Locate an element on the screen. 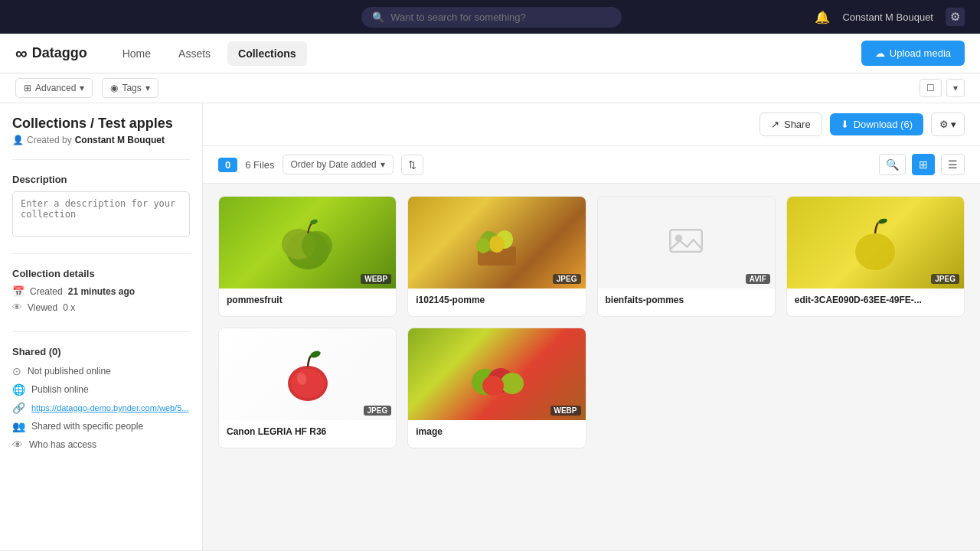 This screenshot has height=551, width=980. basket-illustration is located at coordinates (497, 243).